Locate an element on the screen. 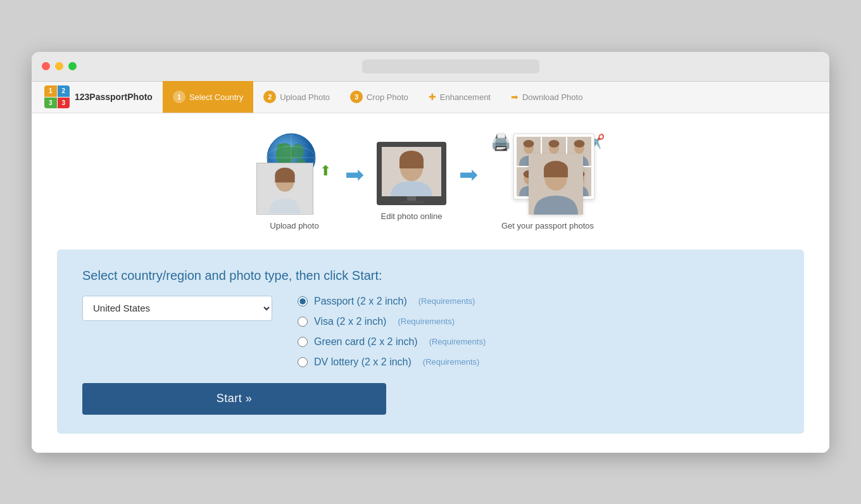 Image resolution: width=861 pixels, height=504 pixels. step-num-1: 1 is located at coordinates (179, 97).